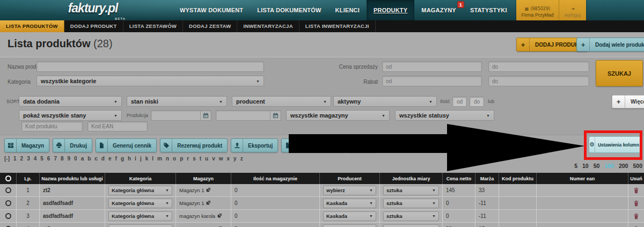 The width and height of the screenshot is (644, 227). What do you see at coordinates (248, 115) in the screenshot?
I see `produkcja-do-date-input` at bounding box center [248, 115].